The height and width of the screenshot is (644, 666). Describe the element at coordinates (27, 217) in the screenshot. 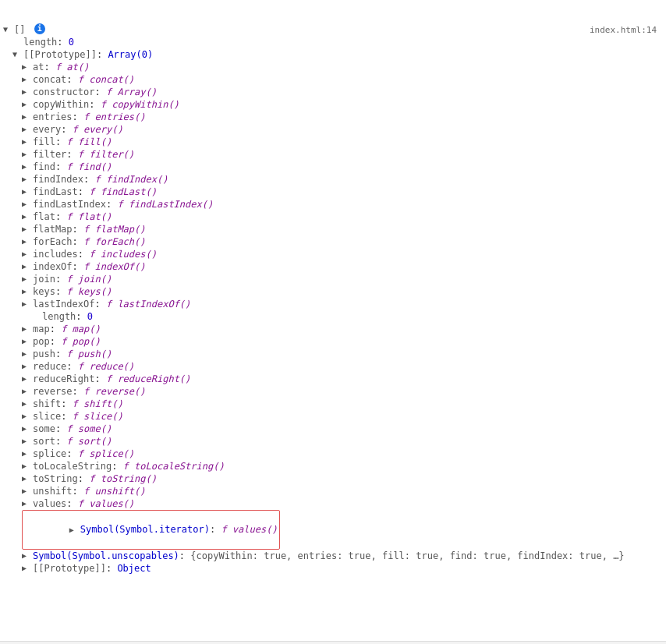

I see `flat-arrow` at that location.